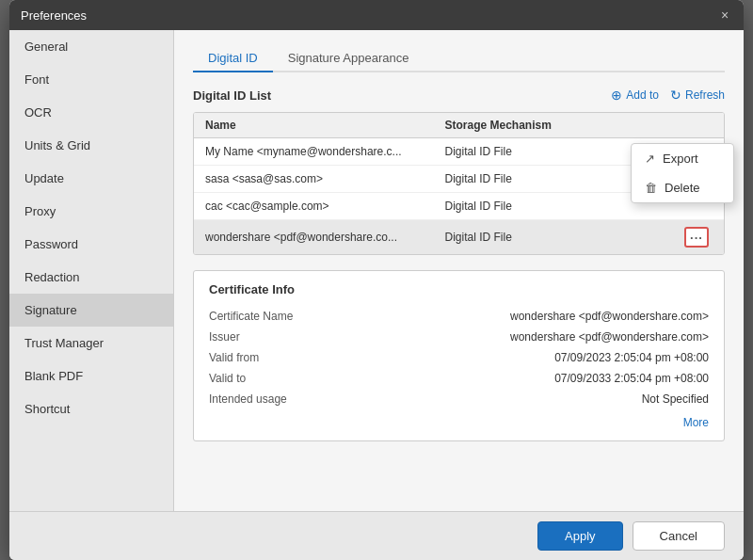 The height and width of the screenshot is (560, 753). Describe the element at coordinates (642, 95) in the screenshot. I see `add-to-label: Add to` at that location.